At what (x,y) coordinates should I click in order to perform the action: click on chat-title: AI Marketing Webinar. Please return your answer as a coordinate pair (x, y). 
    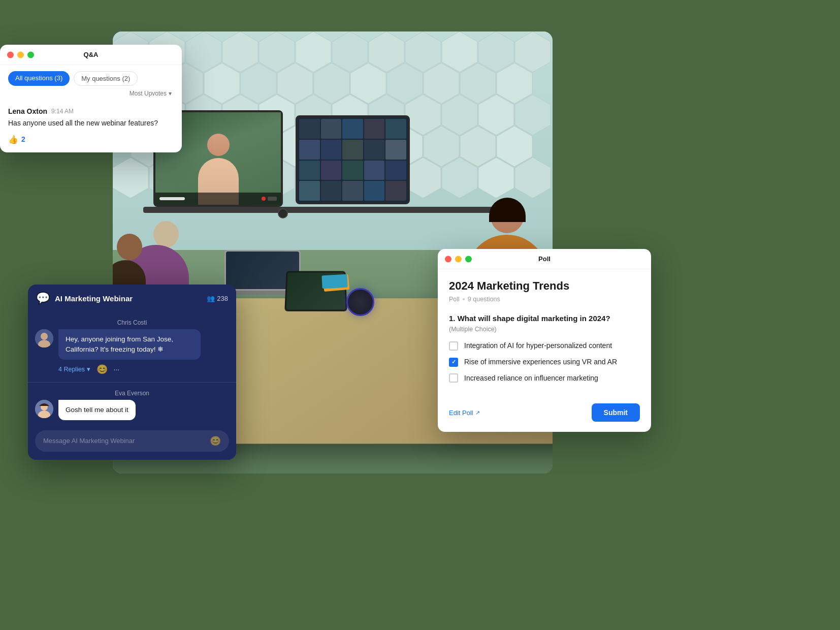
    Looking at the image, I should click on (93, 299).